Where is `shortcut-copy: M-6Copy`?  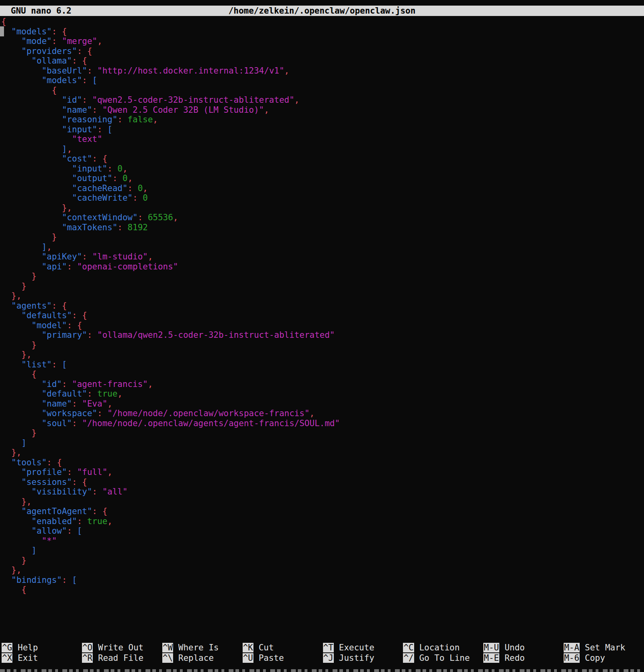
shortcut-copy: M-6Copy is located at coordinates (604, 658).